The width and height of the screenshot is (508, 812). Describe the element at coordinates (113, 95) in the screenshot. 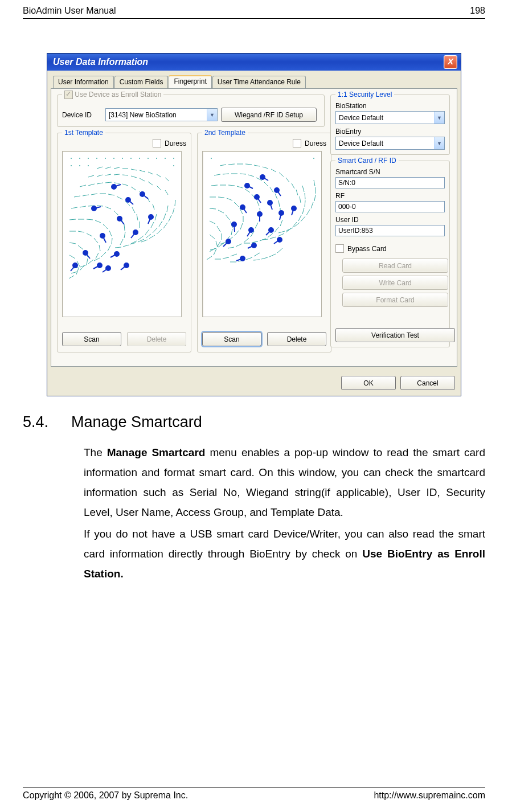

I see `enroll-station-title: ✓ Use Device as Enroll Station` at that location.